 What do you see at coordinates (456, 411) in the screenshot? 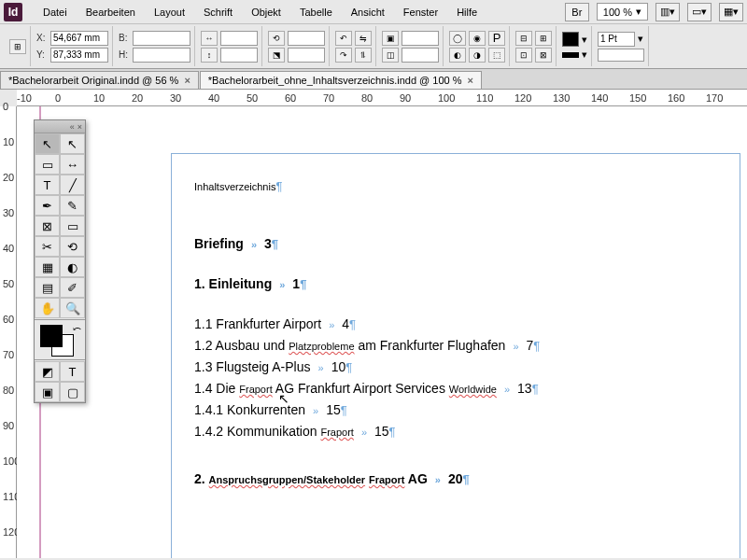
I see `toc-entry: 1.4.1 Konkurrenten»15¶` at bounding box center [456, 411].